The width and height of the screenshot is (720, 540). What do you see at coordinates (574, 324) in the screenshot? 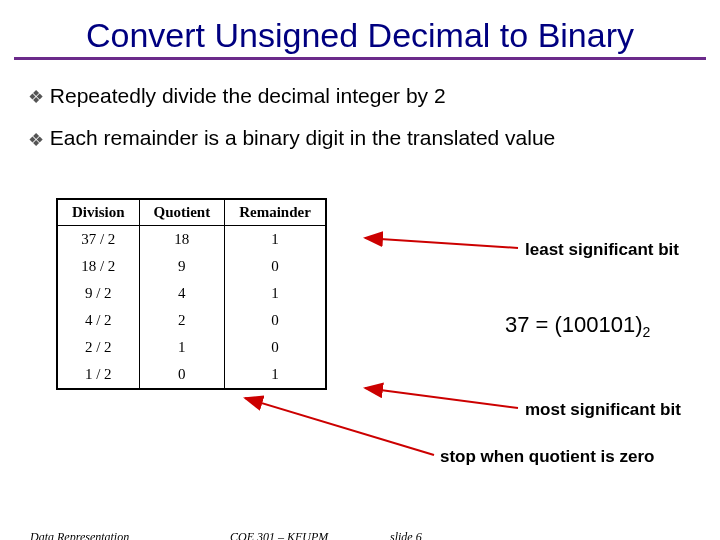
I see `result-text: 37 = (100101)` at bounding box center [574, 324].